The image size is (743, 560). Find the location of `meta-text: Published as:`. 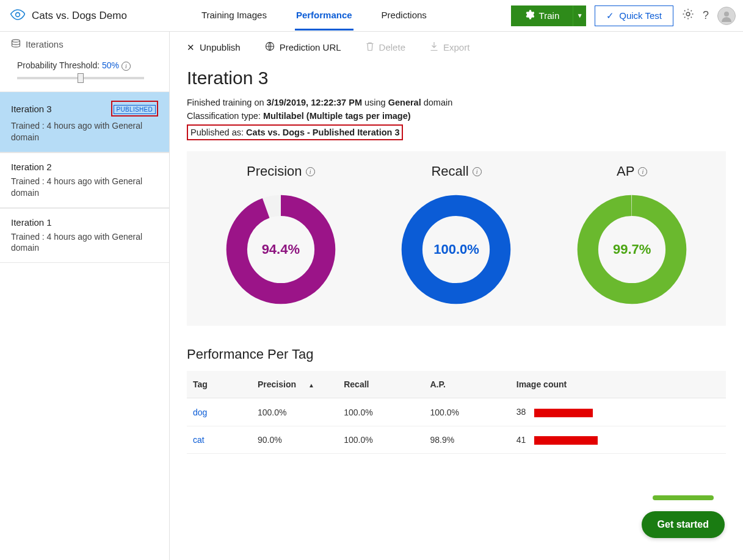

meta-text: Published as: is located at coordinates (219, 132).